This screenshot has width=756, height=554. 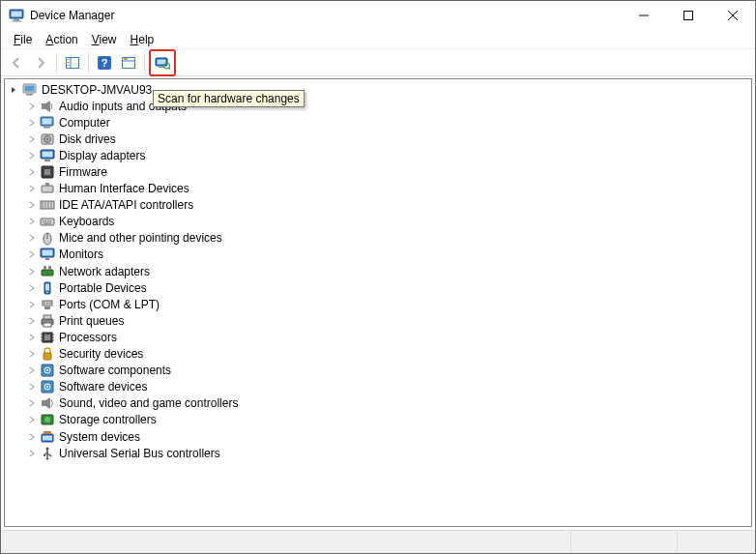 What do you see at coordinates (379, 420) in the screenshot?
I see `tree-category-node: Storage controllers` at bounding box center [379, 420].